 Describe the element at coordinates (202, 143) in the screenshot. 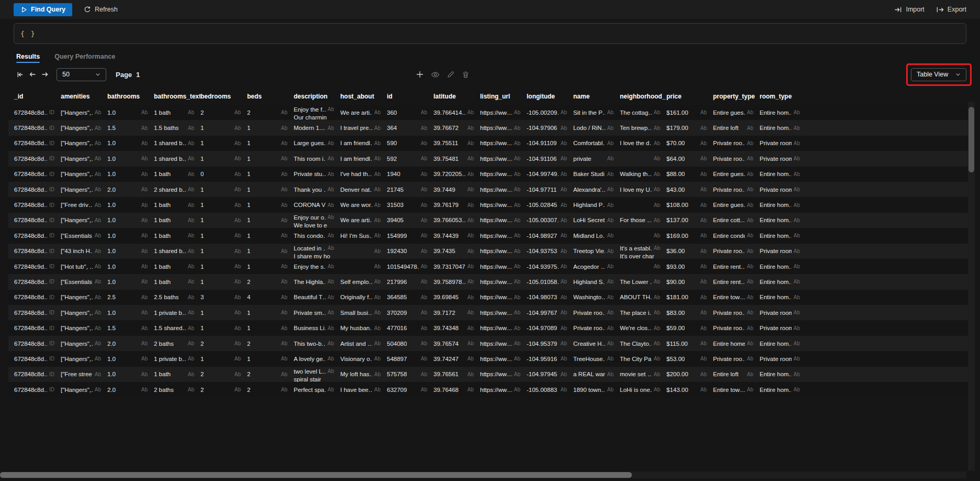

I see `cell-value: 1` at that location.